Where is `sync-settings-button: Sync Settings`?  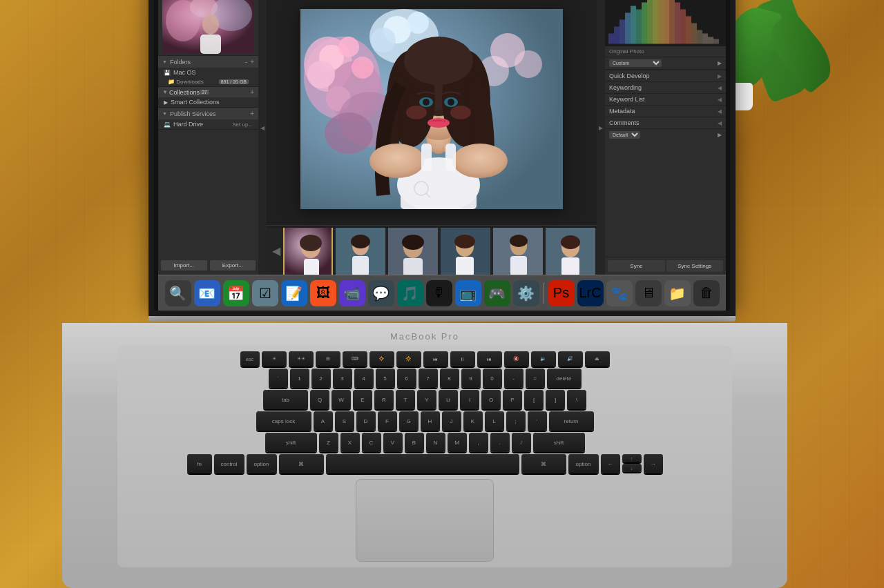 sync-settings-button: Sync Settings is located at coordinates (695, 266).